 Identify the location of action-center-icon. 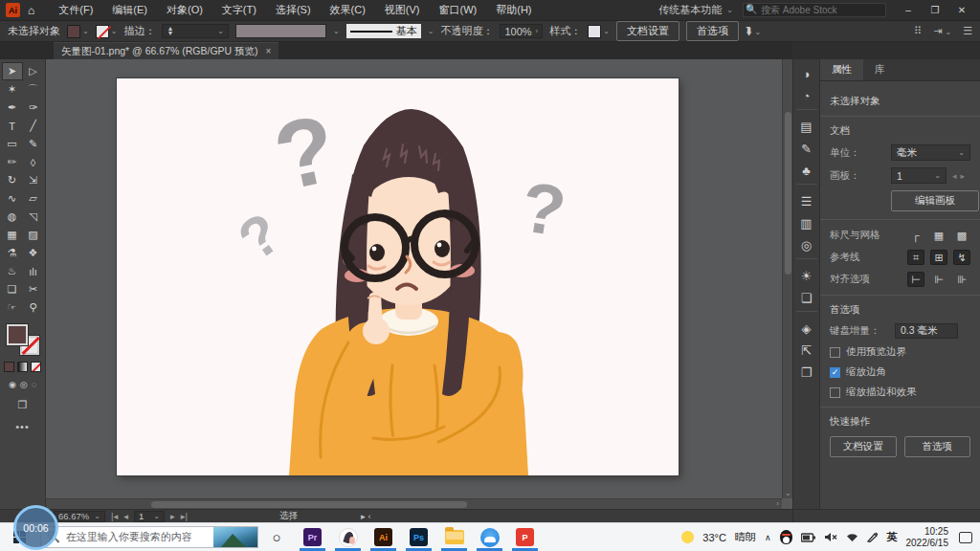
(966, 538).